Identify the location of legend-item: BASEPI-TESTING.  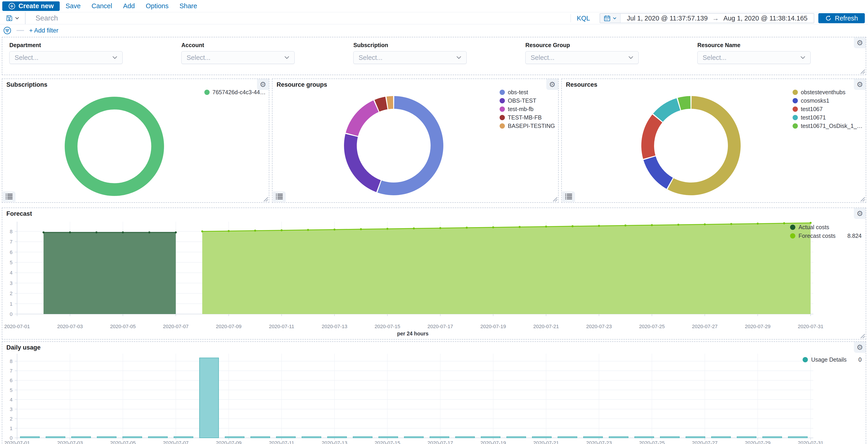
(527, 126).